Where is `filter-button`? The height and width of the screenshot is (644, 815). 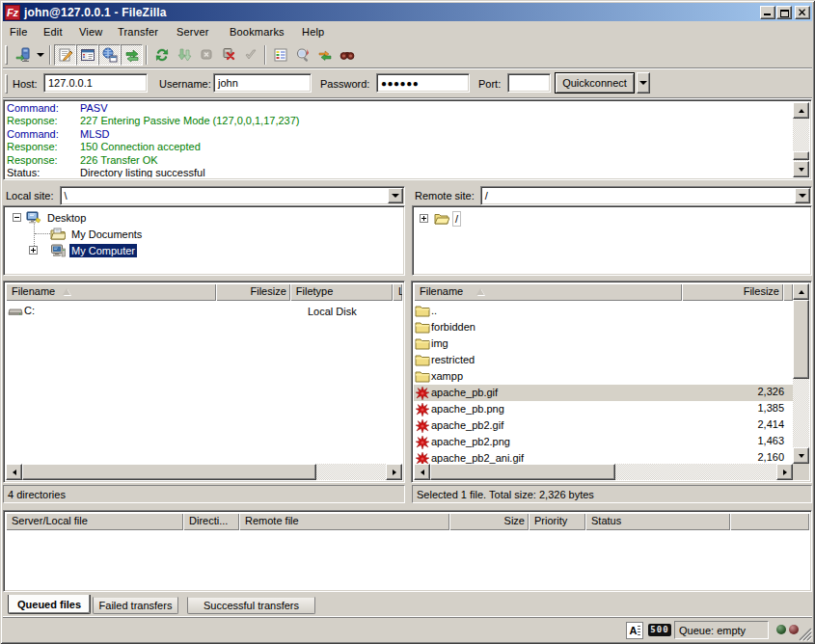 filter-button is located at coordinates (280, 55).